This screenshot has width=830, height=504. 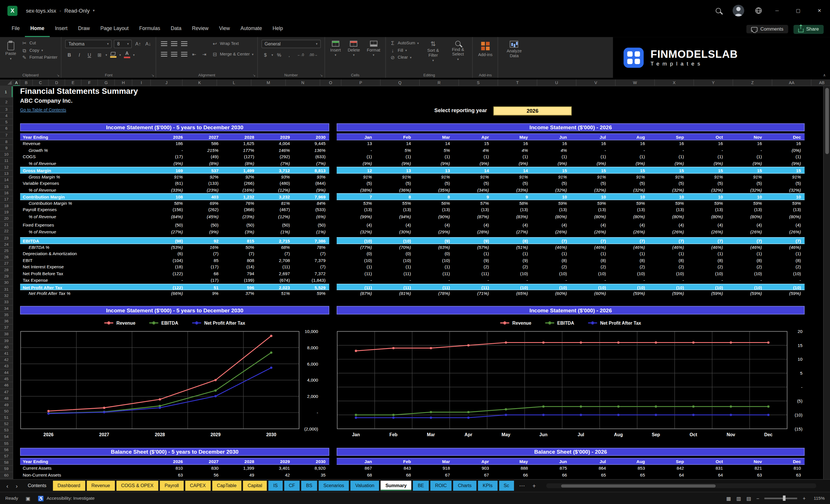 I want to click on row-label: Contribution Margin %, so click(x=85, y=203).